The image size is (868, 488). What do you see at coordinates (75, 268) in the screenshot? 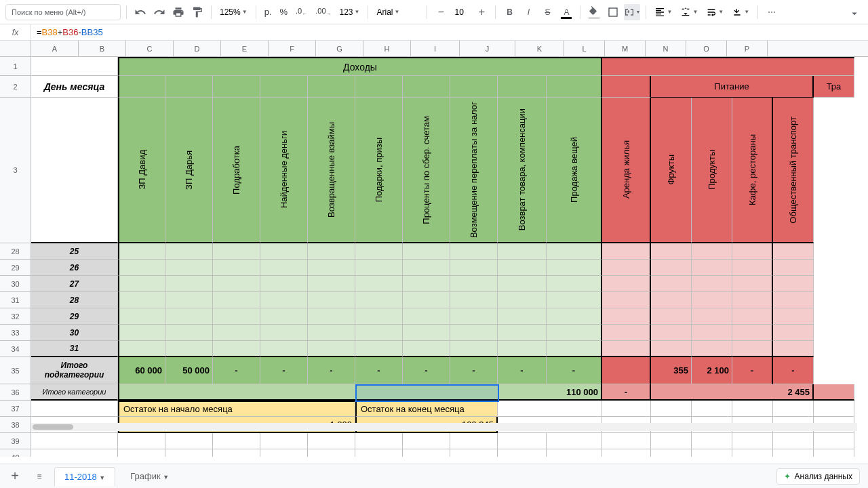
I see `day-cell: 26` at bounding box center [75, 268].